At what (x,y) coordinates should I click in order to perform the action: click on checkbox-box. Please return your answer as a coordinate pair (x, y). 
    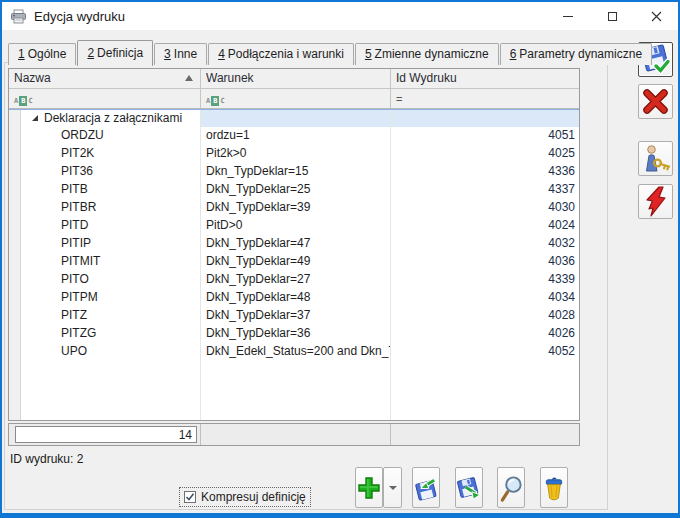
    Looking at the image, I should click on (190, 497).